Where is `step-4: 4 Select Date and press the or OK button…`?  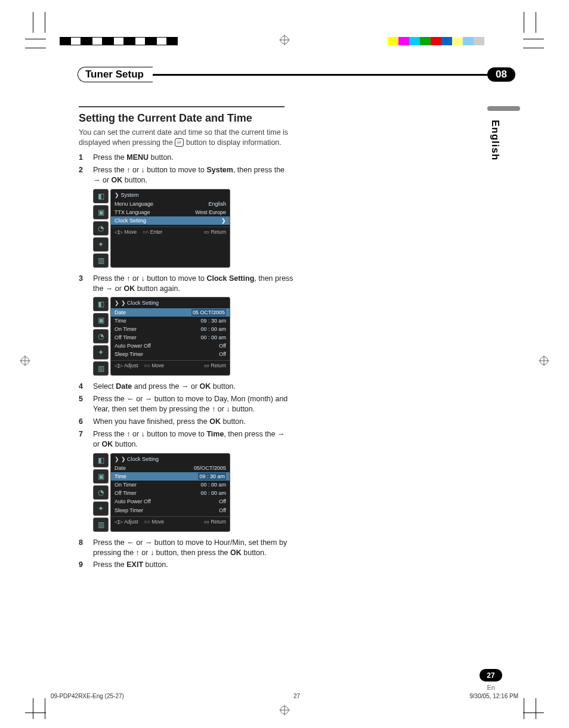
step-4: 4 Select Date and press the or OK button… is located at coordinates (186, 386).